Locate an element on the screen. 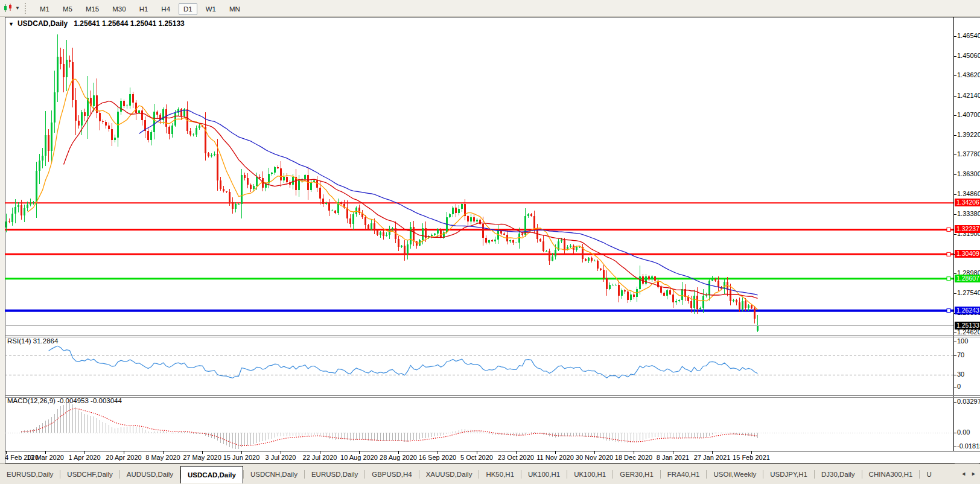 The width and height of the screenshot is (980, 484). rsi-axis-label: 100 is located at coordinates (962, 341).